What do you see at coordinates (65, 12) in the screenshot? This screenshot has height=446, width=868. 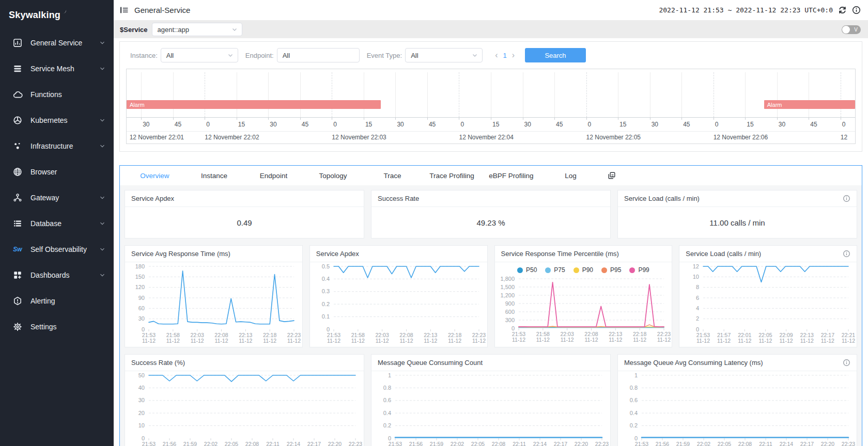 I see `crescent-icon` at bounding box center [65, 12].